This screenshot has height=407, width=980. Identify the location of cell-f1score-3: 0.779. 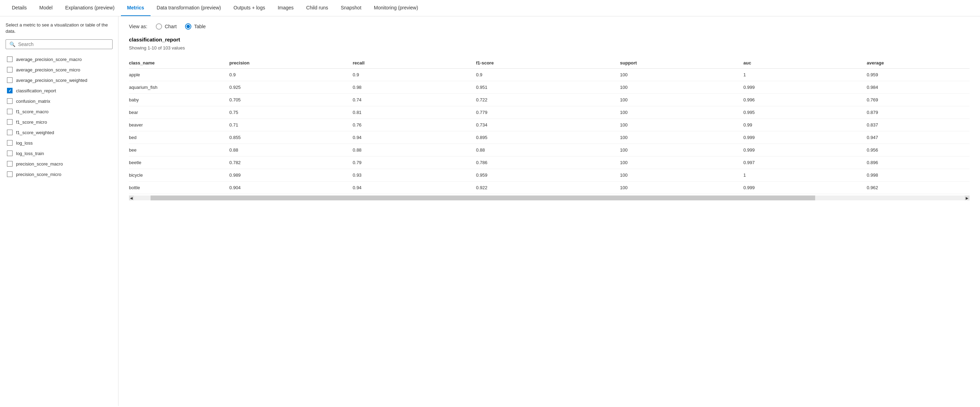
(548, 113).